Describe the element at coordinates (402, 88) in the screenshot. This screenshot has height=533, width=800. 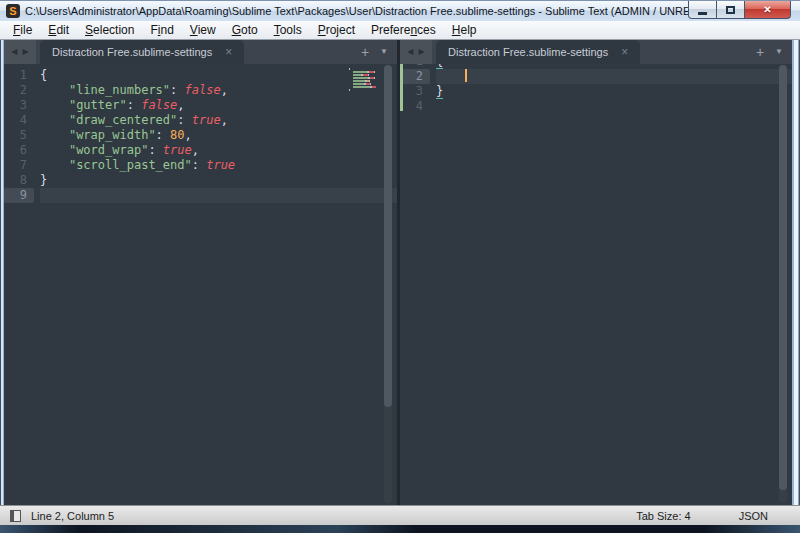
I see `diff-modified-marker` at that location.